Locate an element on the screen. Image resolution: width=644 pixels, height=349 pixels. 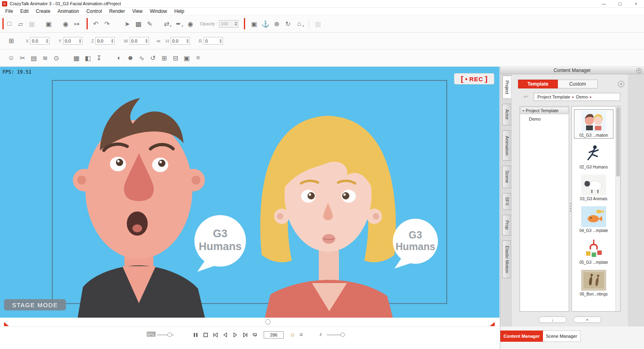
audio-volume-icon: ♪ is located at coordinates (321, 334).